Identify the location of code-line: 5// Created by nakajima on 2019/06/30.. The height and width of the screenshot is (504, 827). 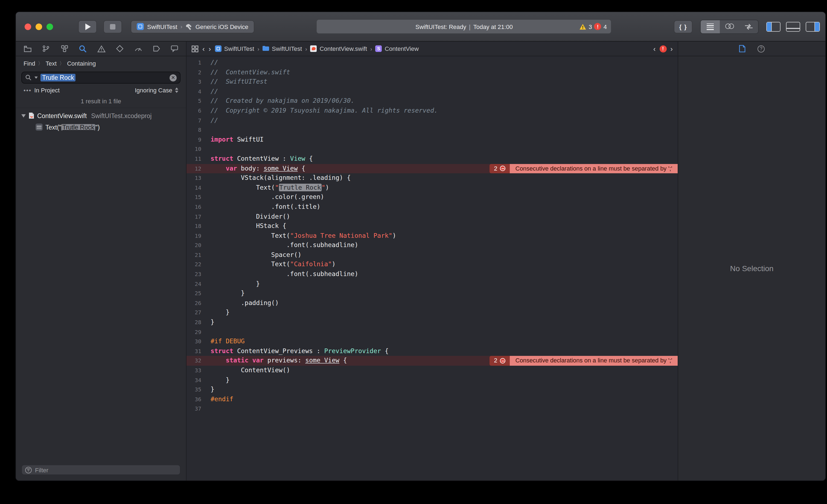
(432, 101).